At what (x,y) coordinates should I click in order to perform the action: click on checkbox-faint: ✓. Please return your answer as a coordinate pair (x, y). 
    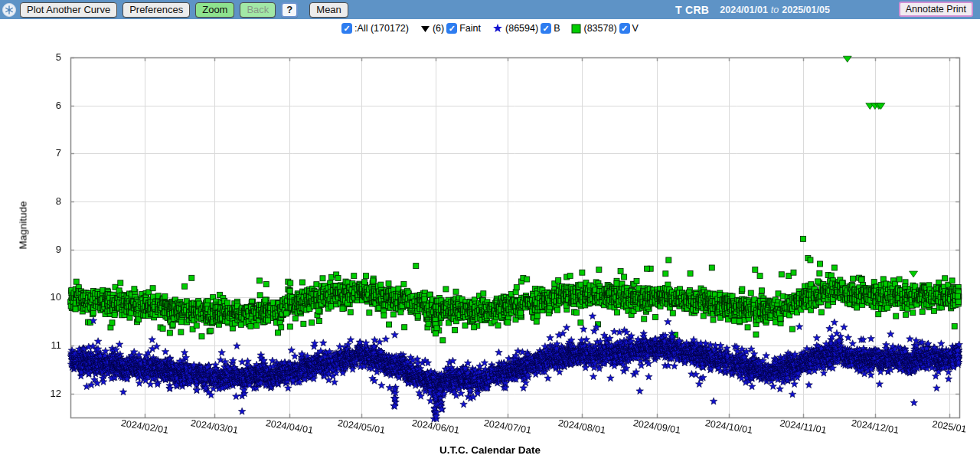
    Looking at the image, I should click on (452, 28).